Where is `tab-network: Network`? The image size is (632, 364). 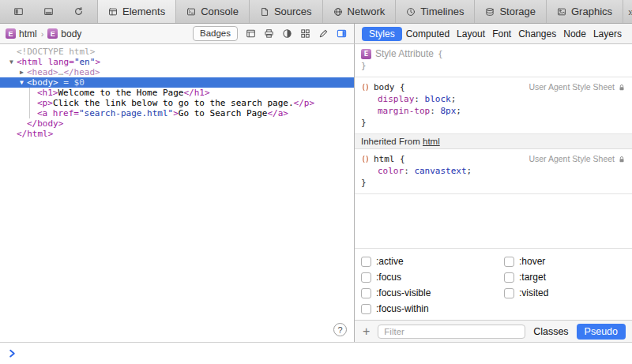 tab-network: Network is located at coordinates (359, 11).